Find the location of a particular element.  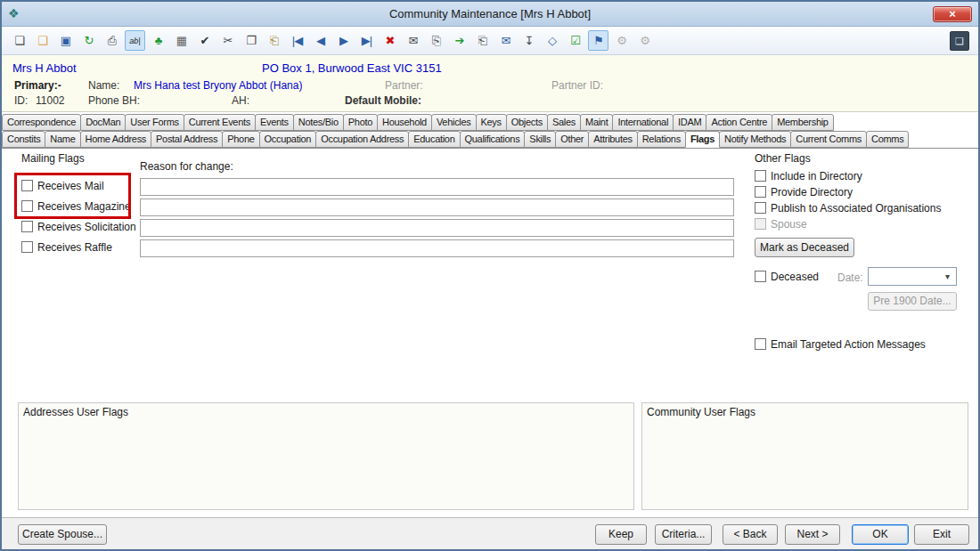

deceased-date-select: ▾ is located at coordinates (912, 276).